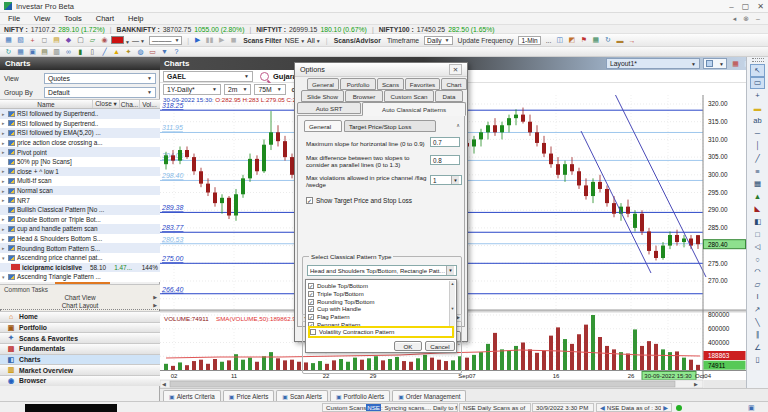 Image resolution: width=768 pixels, height=412 pixels. I want to click on scan-row: ▸cup and handle pattern scan, so click(80, 229).